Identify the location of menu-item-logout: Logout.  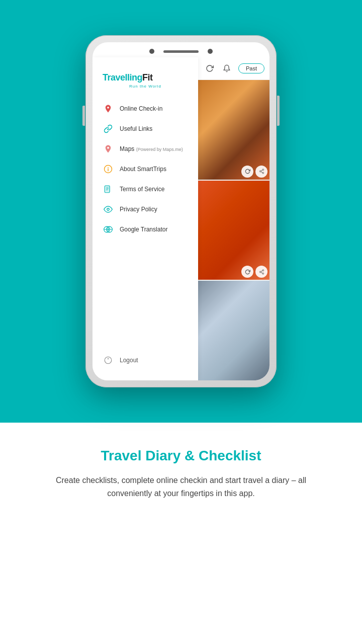
(145, 360).